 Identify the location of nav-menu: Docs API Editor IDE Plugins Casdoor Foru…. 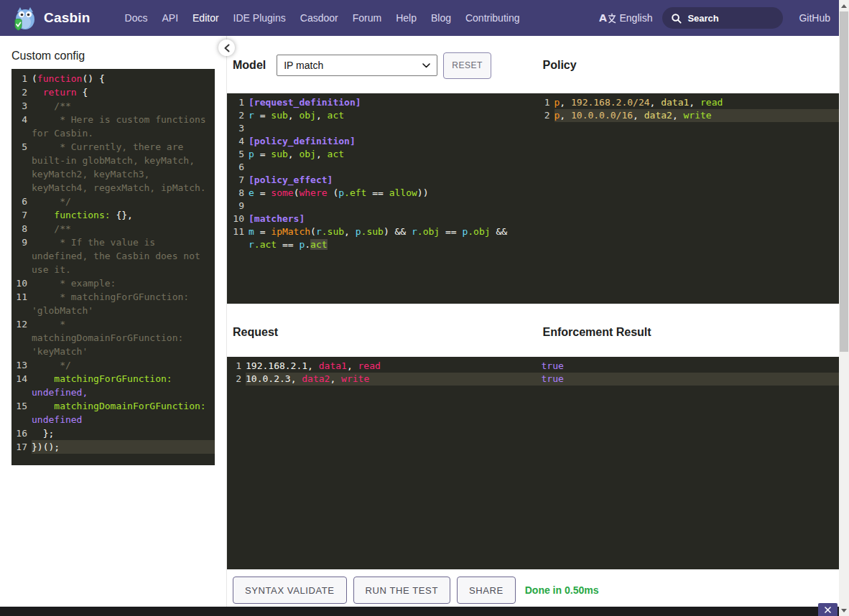
(323, 18).